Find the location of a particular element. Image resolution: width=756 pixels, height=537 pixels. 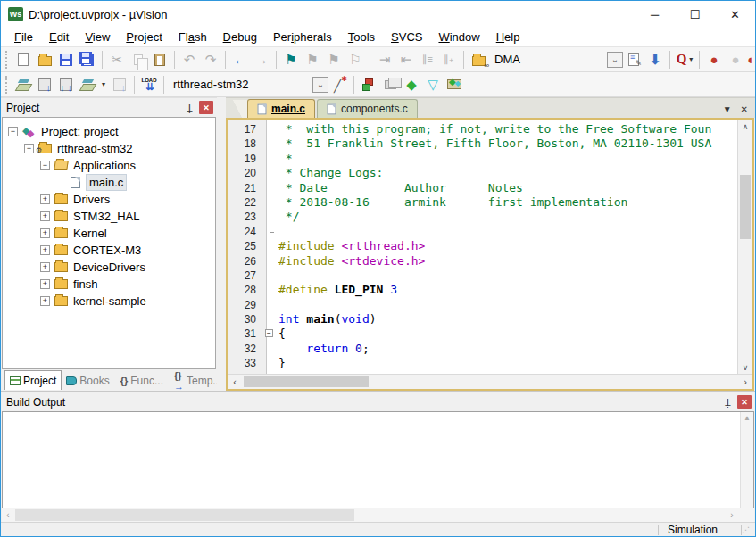

menu-file: File is located at coordinates (23, 37).